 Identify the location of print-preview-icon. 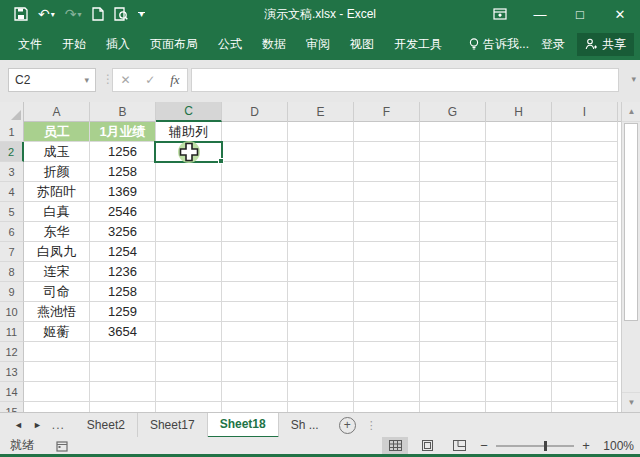
(121, 14).